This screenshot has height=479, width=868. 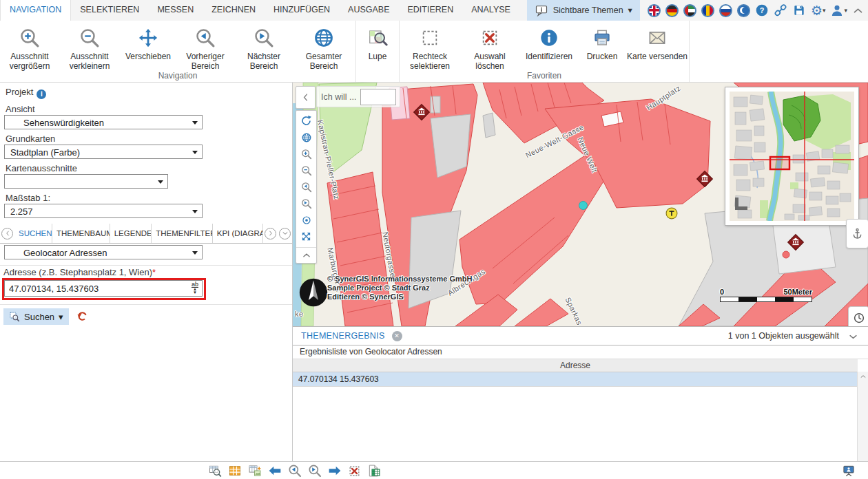 I want to click on next-view-icon, so click(x=315, y=471).